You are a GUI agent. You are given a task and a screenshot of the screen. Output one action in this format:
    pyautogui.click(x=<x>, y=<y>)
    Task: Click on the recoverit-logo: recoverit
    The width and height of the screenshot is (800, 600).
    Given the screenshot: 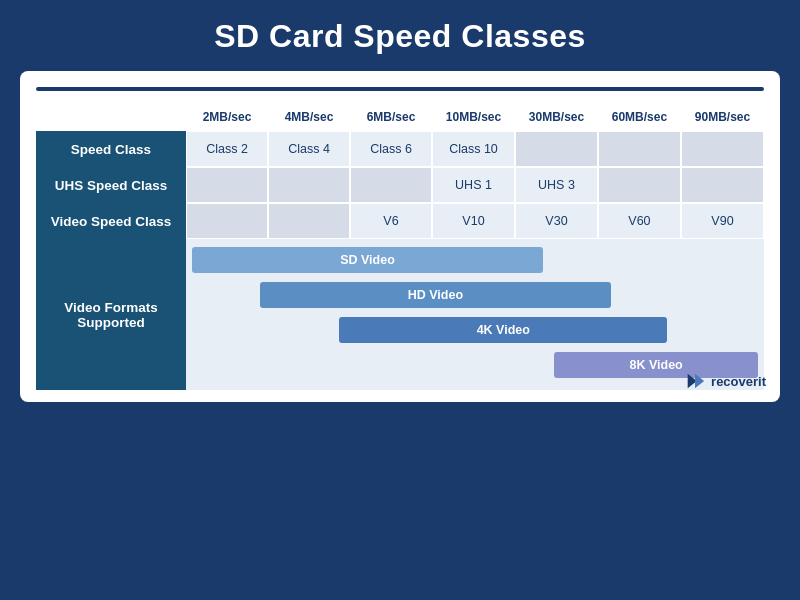 What is the action you would take?
    pyautogui.click(x=725, y=381)
    